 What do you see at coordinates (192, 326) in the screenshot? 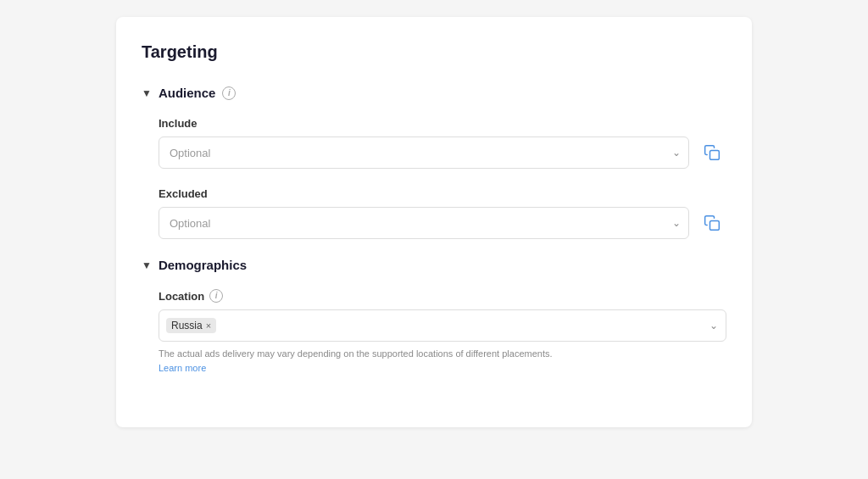
I see `russia-tag: Russia ×` at bounding box center [192, 326].